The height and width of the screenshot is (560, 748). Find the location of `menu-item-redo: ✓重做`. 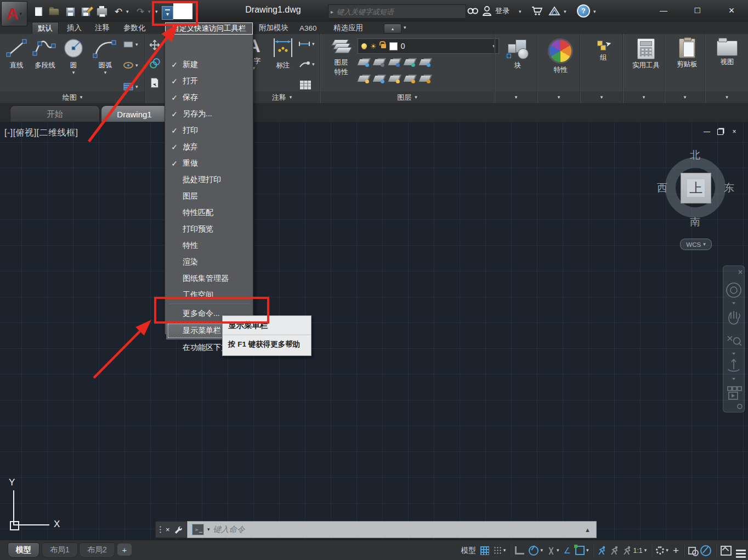

menu-item-redo: ✓重做 is located at coordinates (209, 163).